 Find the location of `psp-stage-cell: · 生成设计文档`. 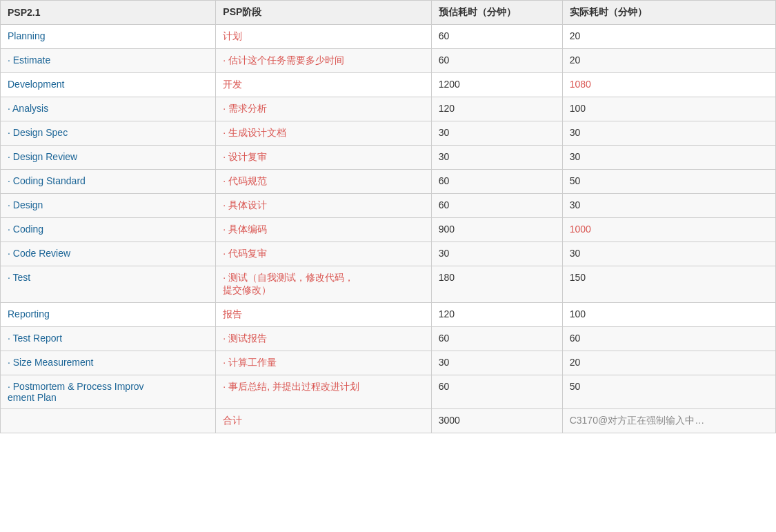

psp-stage-cell: · 生成设计文档 is located at coordinates (324, 134).